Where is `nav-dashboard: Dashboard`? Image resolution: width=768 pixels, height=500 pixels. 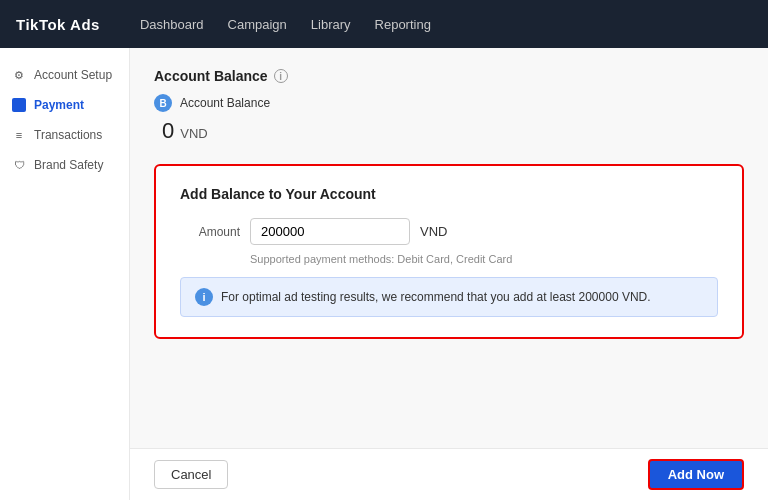
nav-dashboard: Dashboard is located at coordinates (172, 24).